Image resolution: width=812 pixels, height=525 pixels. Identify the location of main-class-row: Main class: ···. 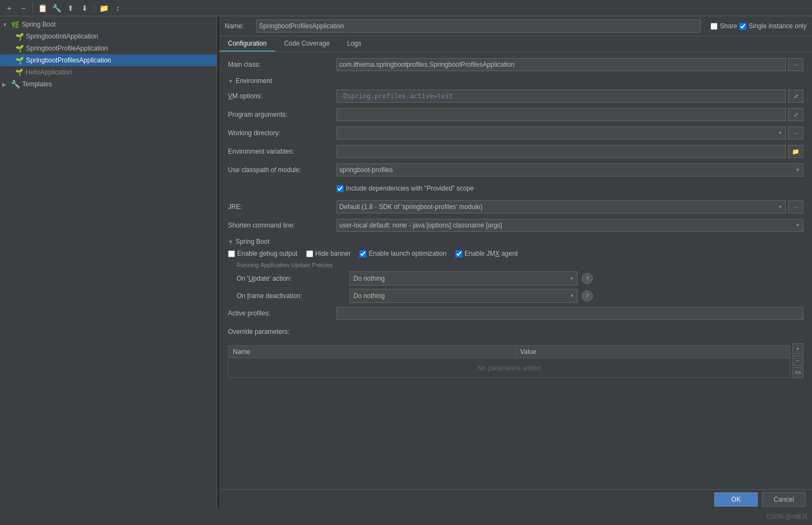
(516, 65).